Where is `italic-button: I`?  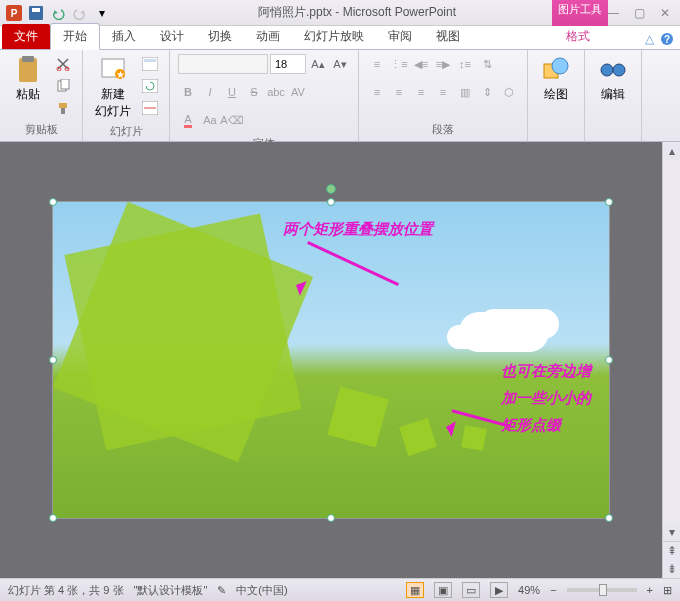 italic-button: I is located at coordinates (210, 92).